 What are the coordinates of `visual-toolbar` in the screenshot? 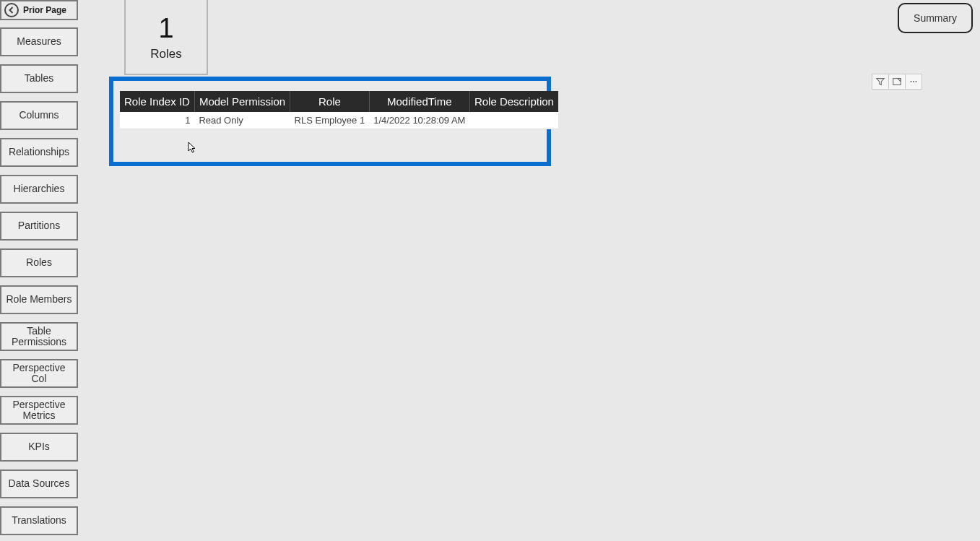 It's located at (897, 82).